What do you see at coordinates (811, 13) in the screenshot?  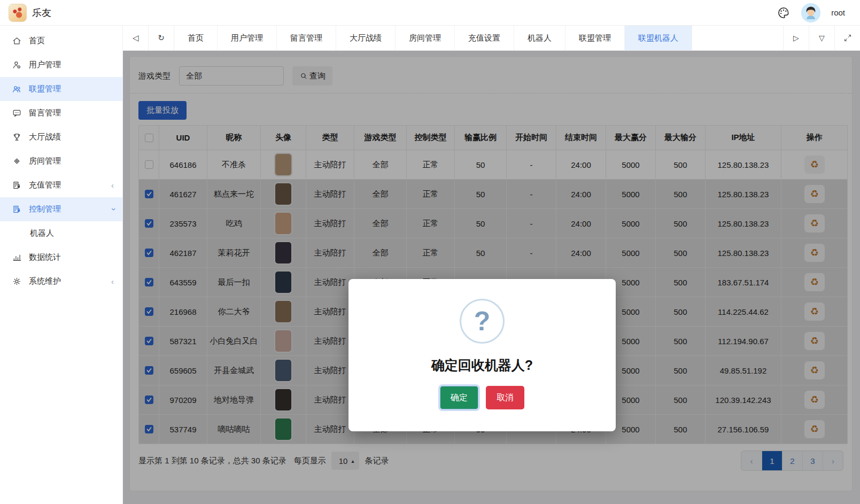 I see `avatar` at bounding box center [811, 13].